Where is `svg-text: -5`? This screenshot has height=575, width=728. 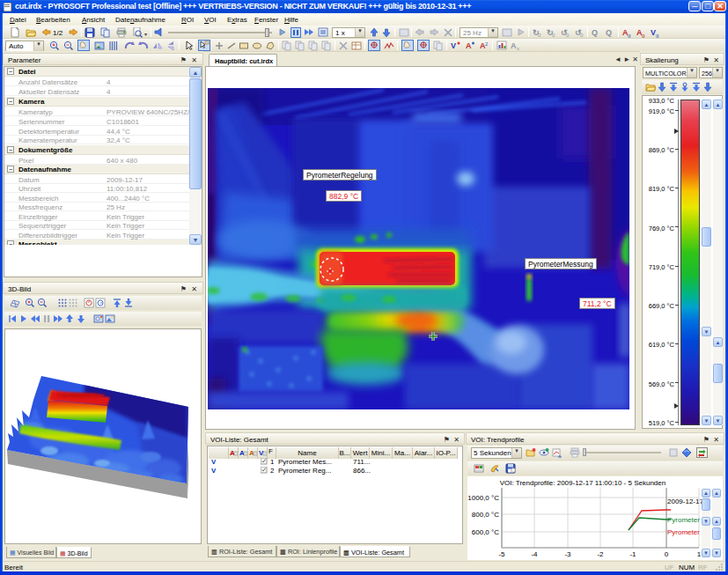
svg-text: -5 is located at coordinates (502, 555).